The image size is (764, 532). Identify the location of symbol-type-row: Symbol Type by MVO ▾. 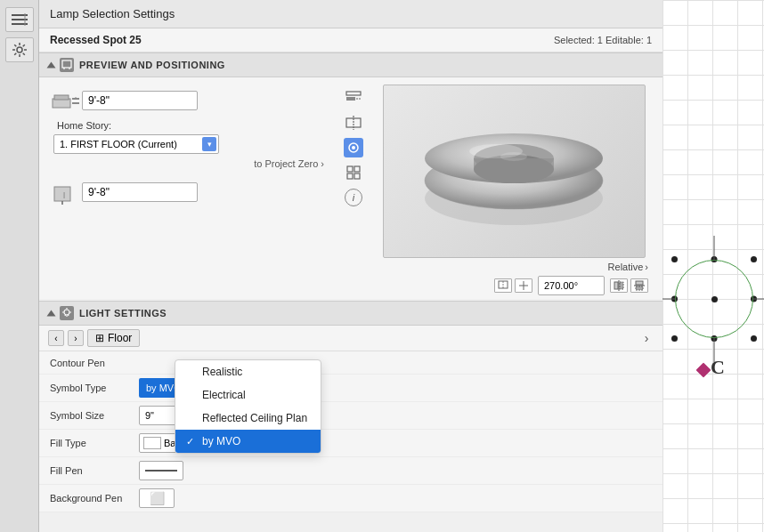
(351, 388).